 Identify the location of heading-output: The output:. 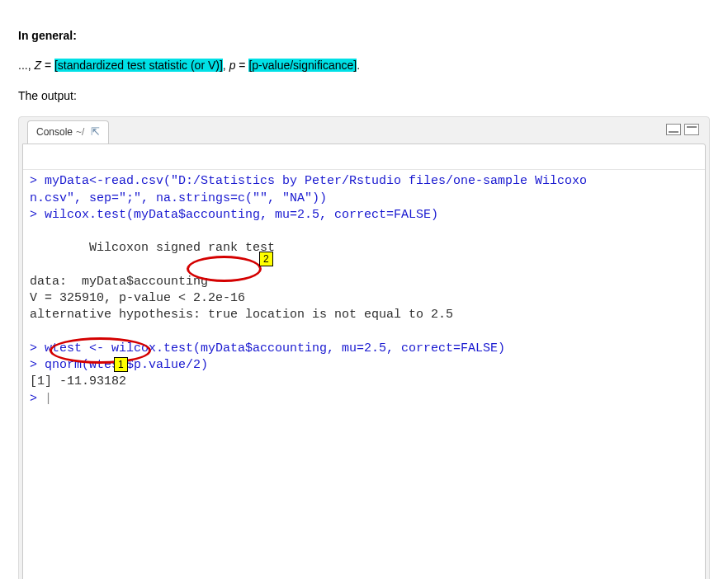
(364, 96).